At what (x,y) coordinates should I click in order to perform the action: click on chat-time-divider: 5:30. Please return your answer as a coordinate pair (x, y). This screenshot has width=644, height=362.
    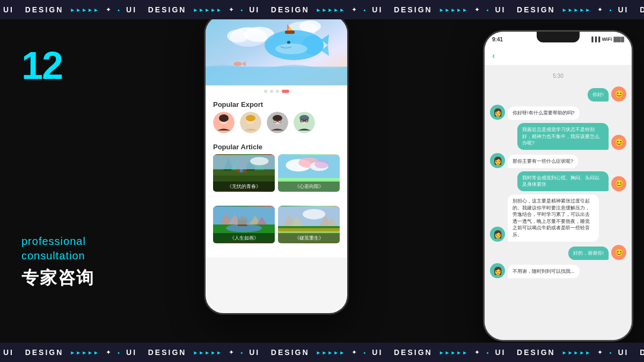
    Looking at the image, I should click on (558, 76).